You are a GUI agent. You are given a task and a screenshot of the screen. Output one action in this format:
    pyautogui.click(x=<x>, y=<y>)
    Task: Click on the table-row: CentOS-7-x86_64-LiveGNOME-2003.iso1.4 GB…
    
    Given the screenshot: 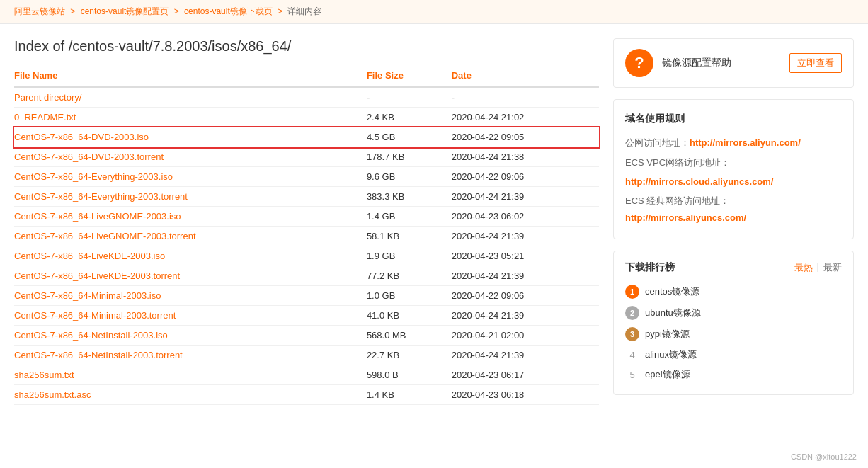 What is the action you would take?
    pyautogui.click(x=307, y=217)
    